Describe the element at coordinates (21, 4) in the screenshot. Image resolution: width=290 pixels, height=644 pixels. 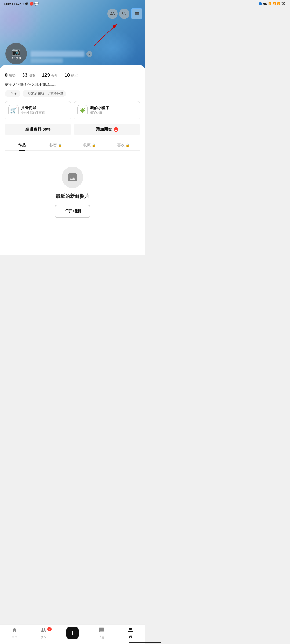
I see `status-time-speed: 14:08 | 39.2K/s 🛍 🔴 💬` at that location.